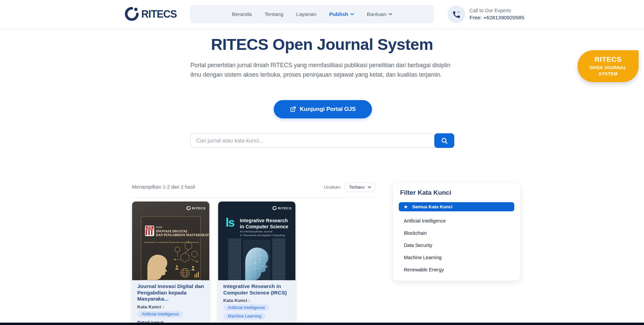 The height and width of the screenshot is (325, 644). What do you see at coordinates (150, 231) in the screenshot?
I see `idpm-logo: IDPM` at bounding box center [150, 231].